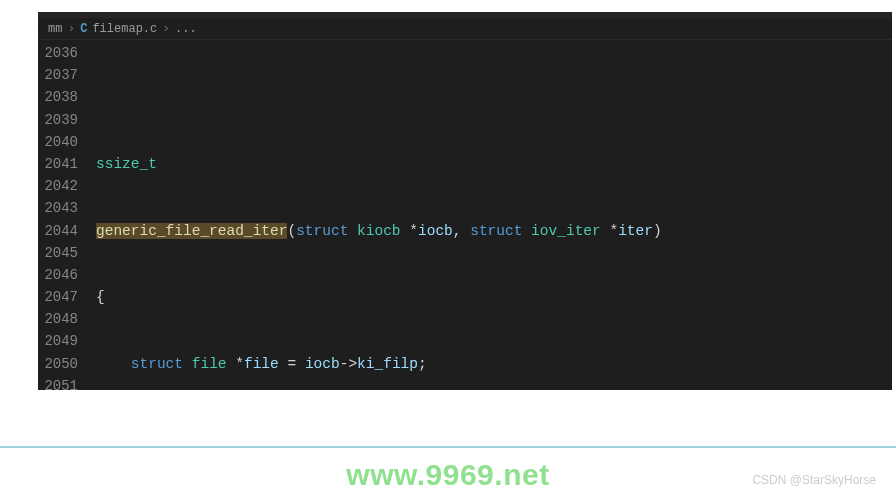  Describe the element at coordinates (58, 164) in the screenshot. I see `line-number: 2041` at that location.